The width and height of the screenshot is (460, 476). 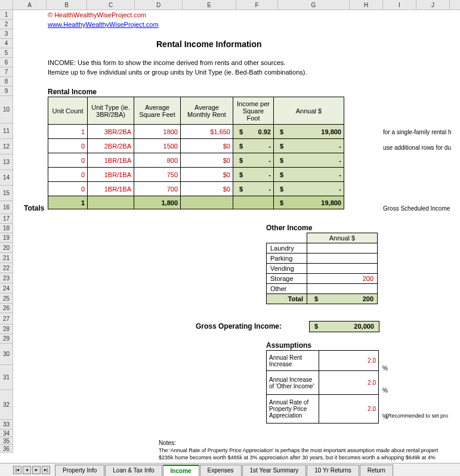 What do you see at coordinates (289, 228) in the screenshot?
I see `other-income-header: Other Income` at bounding box center [289, 228].